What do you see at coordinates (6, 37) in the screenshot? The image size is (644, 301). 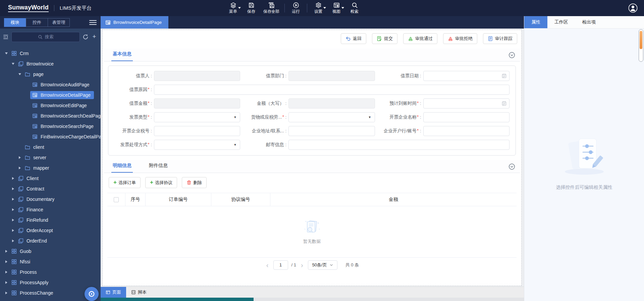 I see `collapse-tree-icon` at bounding box center [6, 37].